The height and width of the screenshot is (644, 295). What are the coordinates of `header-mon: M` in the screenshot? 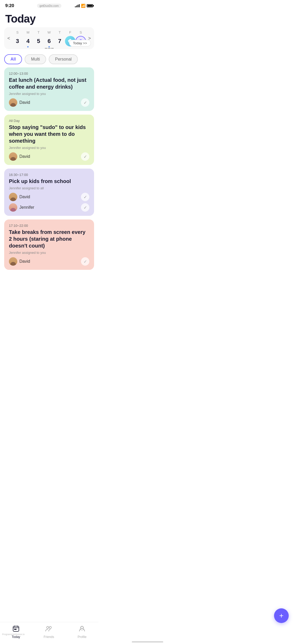 It's located at (28, 33).